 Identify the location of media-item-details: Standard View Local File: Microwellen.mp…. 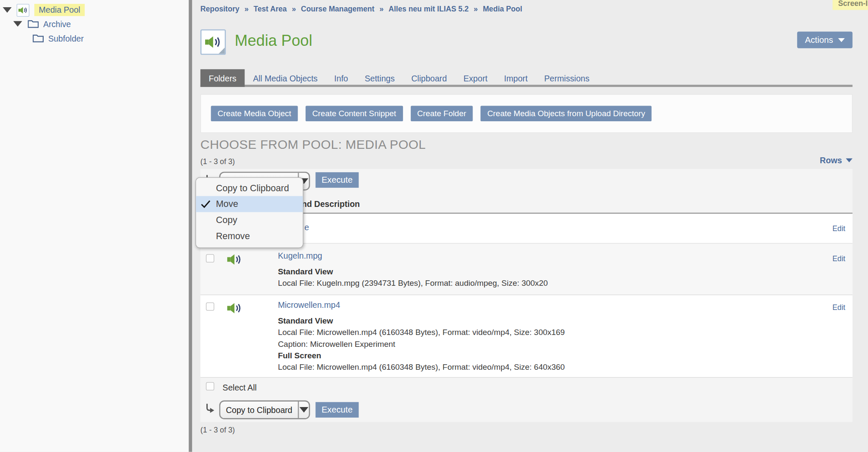
(421, 344).